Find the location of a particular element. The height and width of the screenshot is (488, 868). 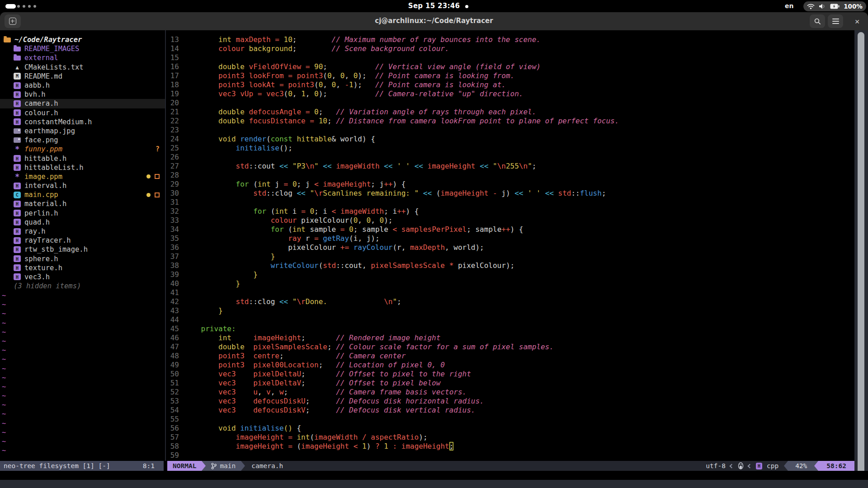

code-line-20: 20 is located at coordinates (510, 103).